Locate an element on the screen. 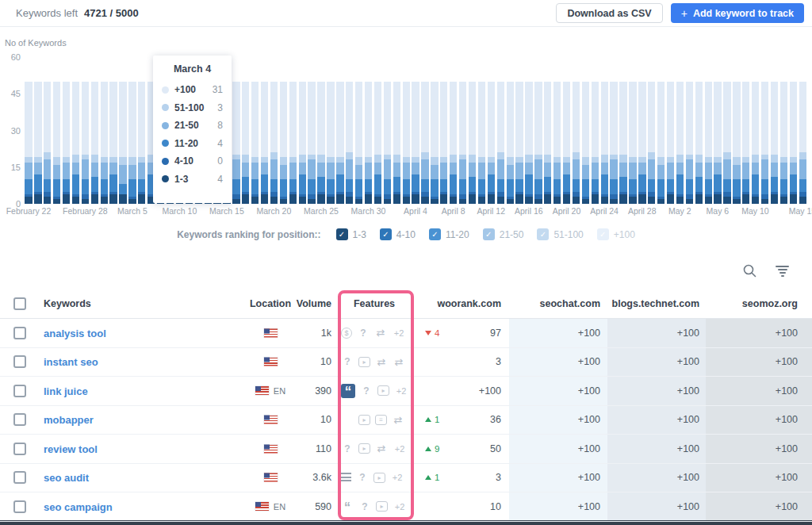  add-keyword-button: + Add keyword to track is located at coordinates (737, 13).